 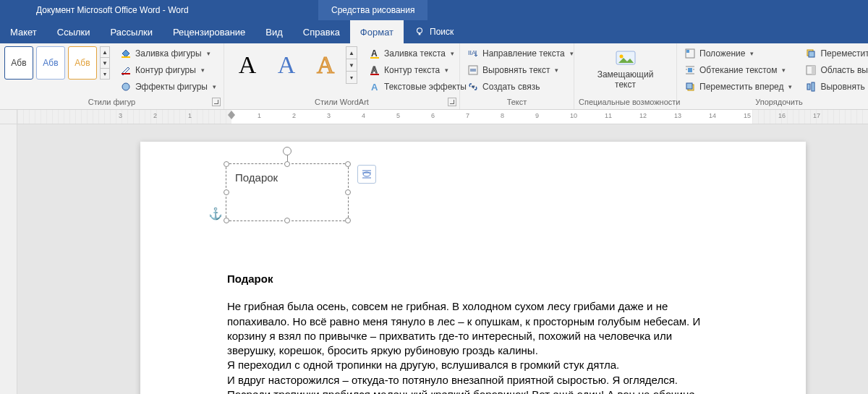 What do you see at coordinates (113, 10) in the screenshot?
I see `window-title: Документ Microsoft Office Word - Word` at bounding box center [113, 10].